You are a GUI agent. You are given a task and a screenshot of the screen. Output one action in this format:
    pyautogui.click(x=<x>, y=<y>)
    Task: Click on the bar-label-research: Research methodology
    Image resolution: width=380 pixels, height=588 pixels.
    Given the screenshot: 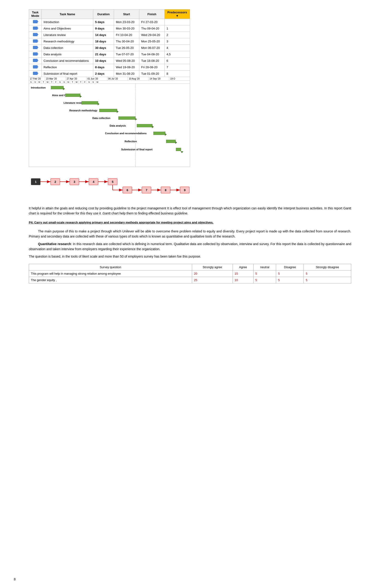 What is the action you would take?
    pyautogui.click(x=83, y=110)
    